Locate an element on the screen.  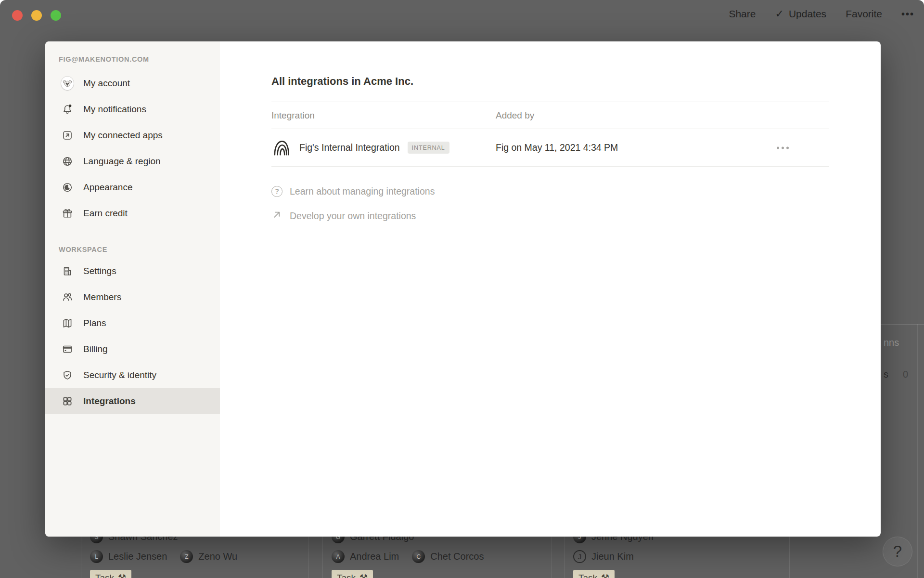
gift-icon is located at coordinates (67, 213).